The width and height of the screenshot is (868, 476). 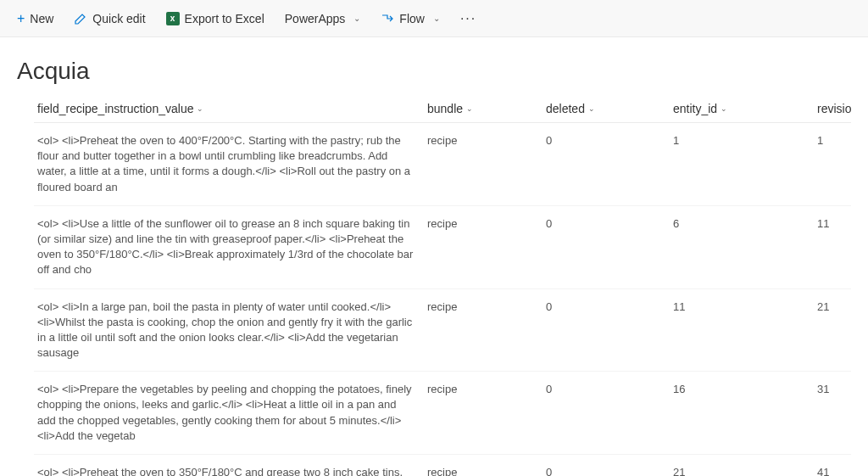 I want to click on cell-entity-id: 1, so click(x=742, y=165).